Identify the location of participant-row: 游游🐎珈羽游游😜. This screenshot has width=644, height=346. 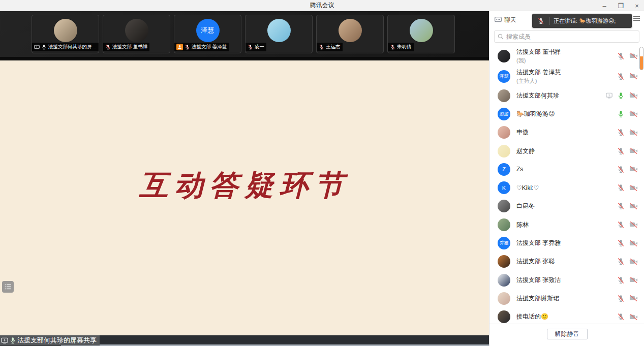
(567, 114).